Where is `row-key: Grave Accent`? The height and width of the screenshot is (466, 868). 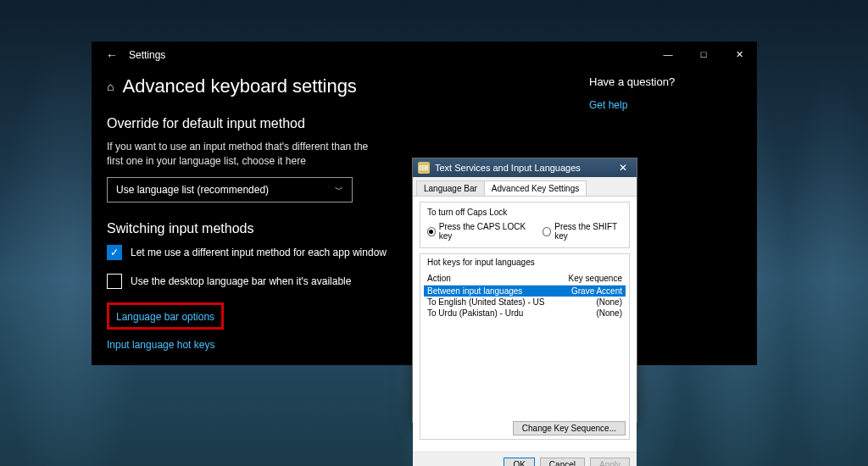
row-key: Grave Accent is located at coordinates (597, 291).